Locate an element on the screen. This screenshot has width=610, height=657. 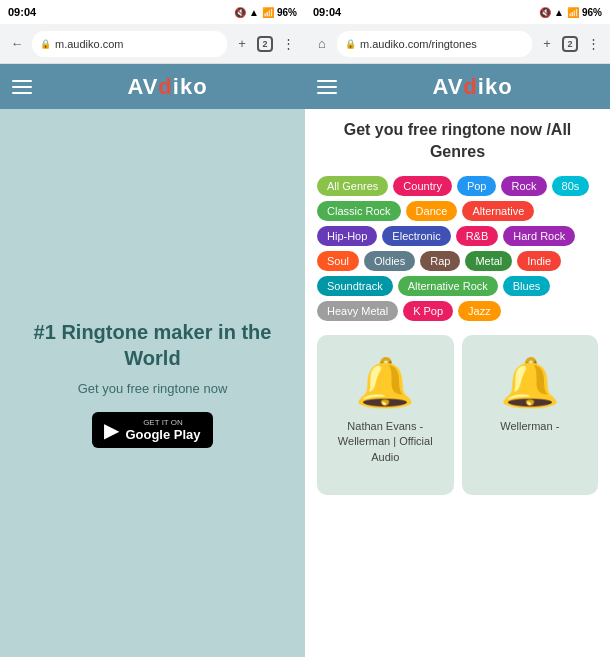
card-title-0: Nathan Evans - Wellerman | Official Audi… is located at coordinates (386, 442).